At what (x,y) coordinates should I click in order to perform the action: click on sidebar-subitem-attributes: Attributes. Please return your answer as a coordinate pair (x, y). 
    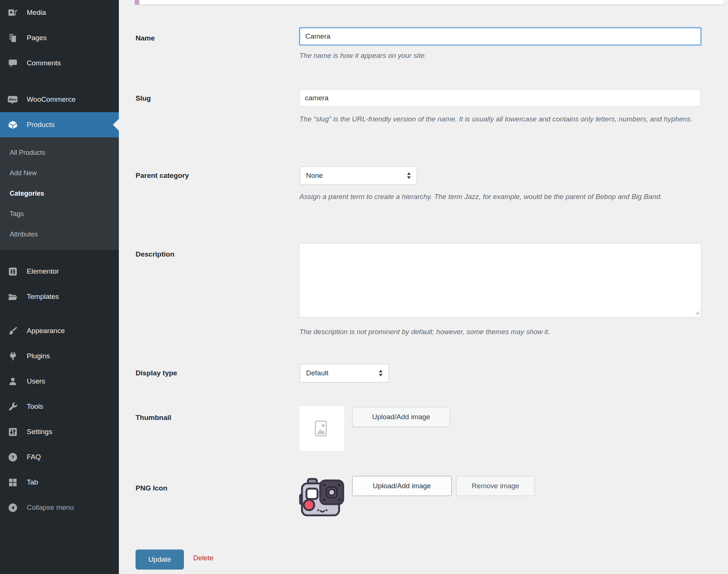
    Looking at the image, I should click on (59, 235).